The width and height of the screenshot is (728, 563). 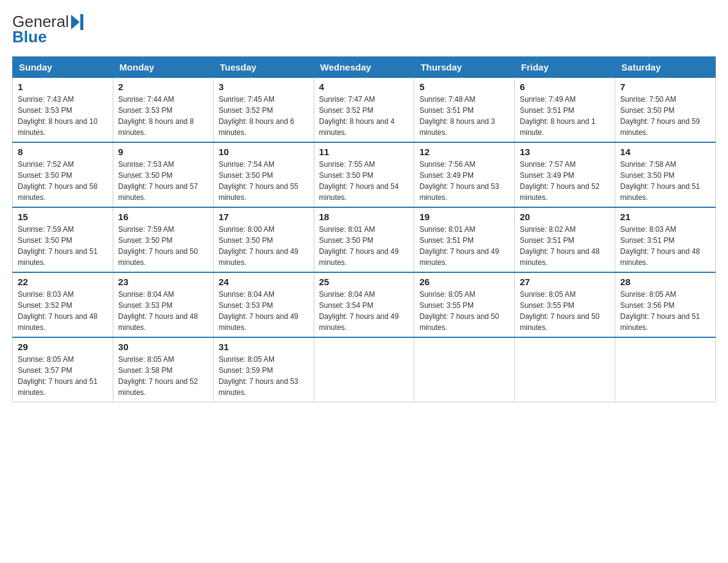 I want to click on calendar-cell: 20 Sunrise: 8:02 AM Sunset: 3:51 PM Dayl…, so click(x=565, y=240).